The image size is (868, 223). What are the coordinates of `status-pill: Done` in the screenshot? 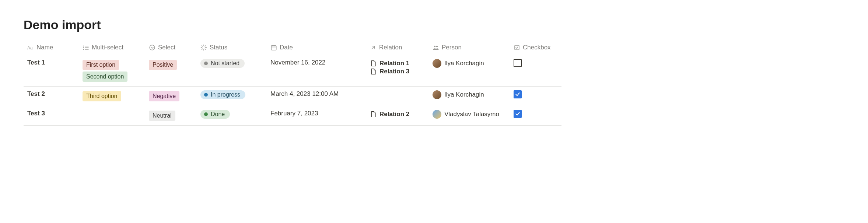 It's located at (215, 114).